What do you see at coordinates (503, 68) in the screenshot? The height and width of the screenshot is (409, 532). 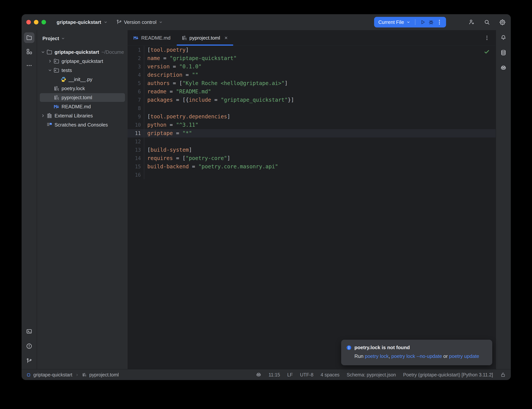 I see `copilot-tool-icon` at bounding box center [503, 68].